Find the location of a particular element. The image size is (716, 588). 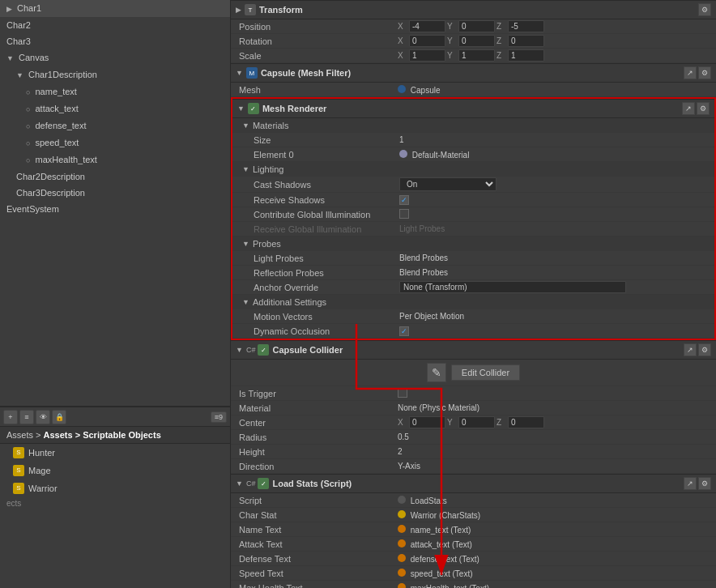

light-probes-row: Light Probes Blend Probes is located at coordinates (473, 258).